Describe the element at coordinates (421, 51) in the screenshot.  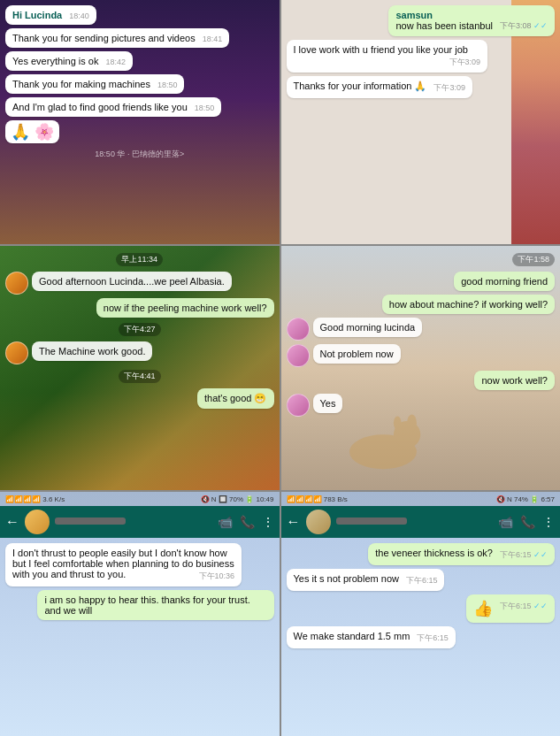
I see `chat-area-2: samsun now has been istanbul 下午3:08 ✓✓ I…` at that location.